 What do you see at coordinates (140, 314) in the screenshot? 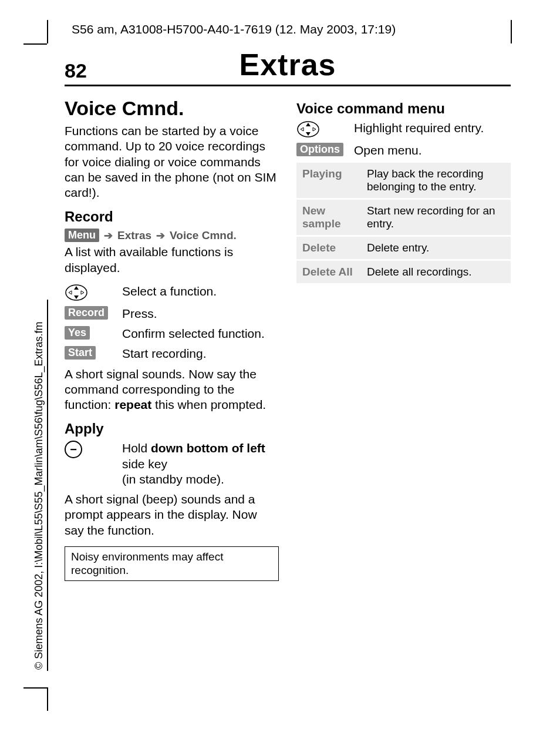
I see `record-action-text: Press.` at bounding box center [140, 314].